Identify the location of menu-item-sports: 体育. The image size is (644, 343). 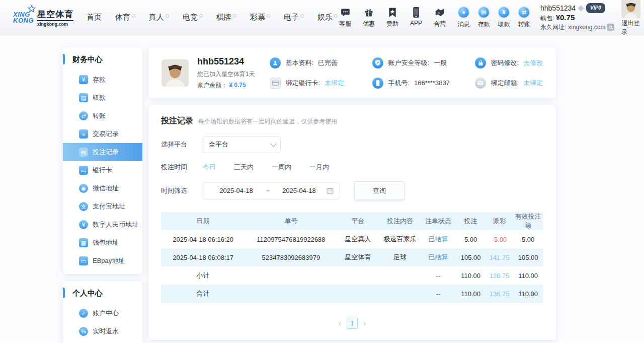
(125, 17).